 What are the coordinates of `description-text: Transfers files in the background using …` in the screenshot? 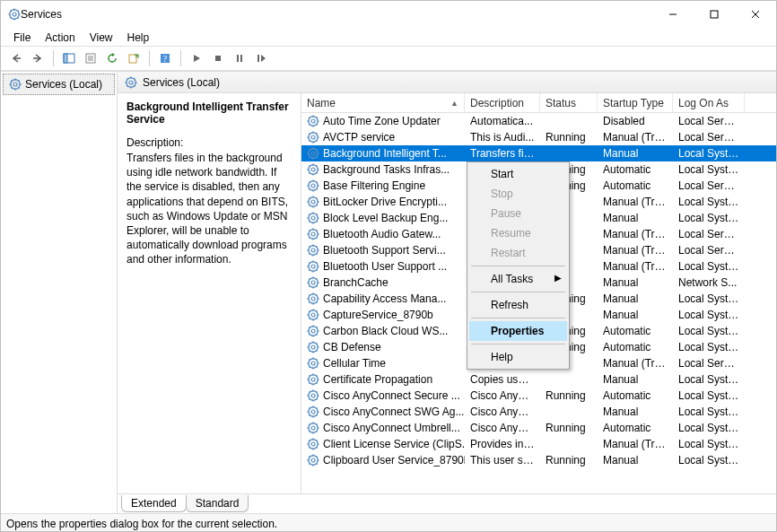 It's located at (209, 209).